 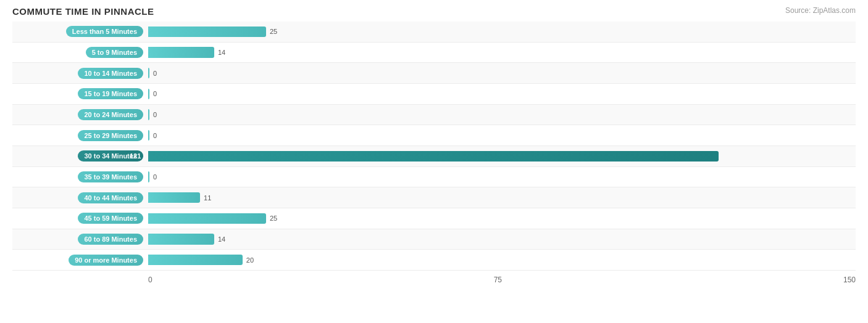 I want to click on bar-label-pill: 40 to 44 Minutes, so click(x=111, y=198).